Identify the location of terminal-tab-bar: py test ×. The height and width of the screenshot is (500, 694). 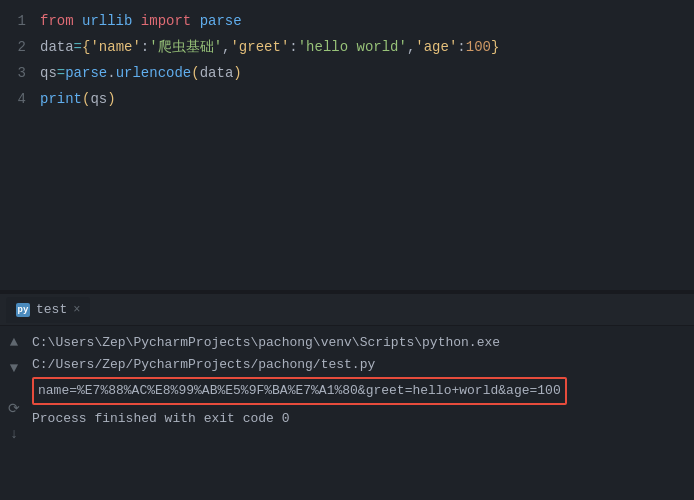
(347, 310).